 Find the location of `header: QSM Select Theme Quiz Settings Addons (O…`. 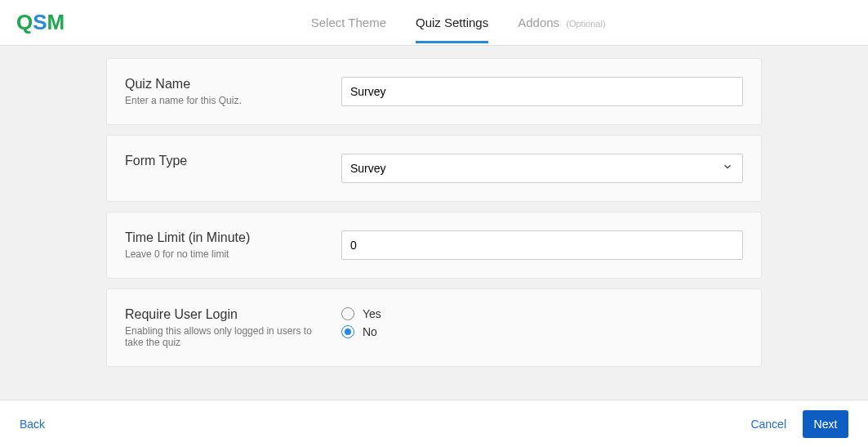

header: QSM Select Theme Quiz Settings Addons (O… is located at coordinates (434, 23).